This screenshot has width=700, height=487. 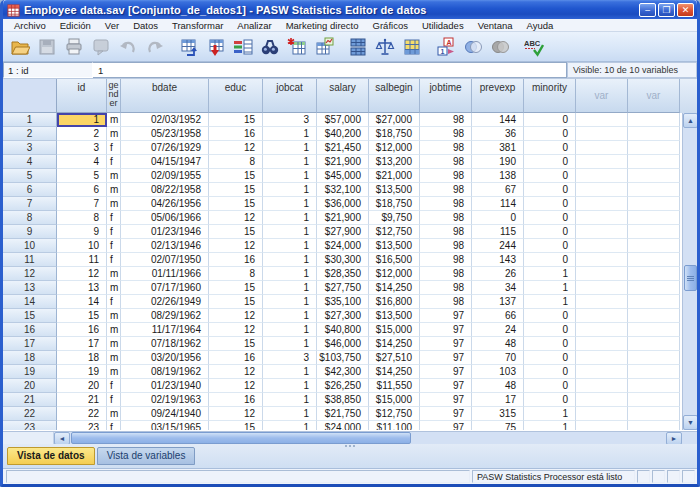 What do you see at coordinates (394, 148) in the screenshot?
I see `cell-3-salbegin: $12,000` at bounding box center [394, 148].